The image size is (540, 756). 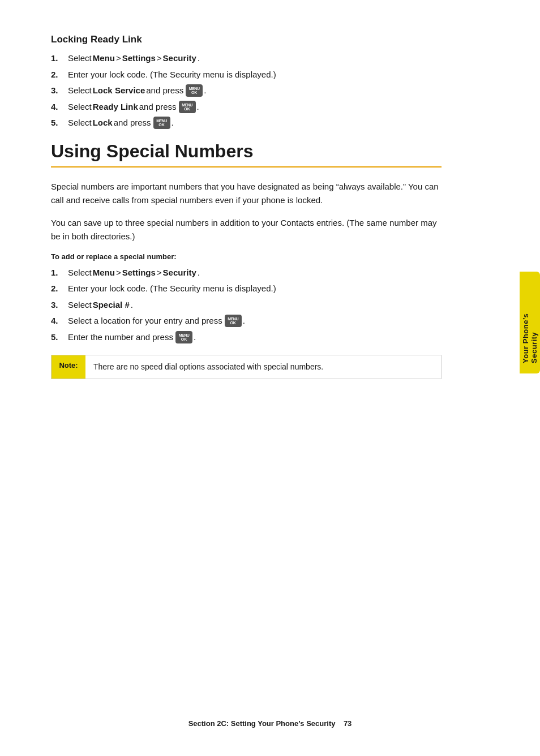 What do you see at coordinates (68, 367) in the screenshot?
I see `note-label: Note:` at bounding box center [68, 367].